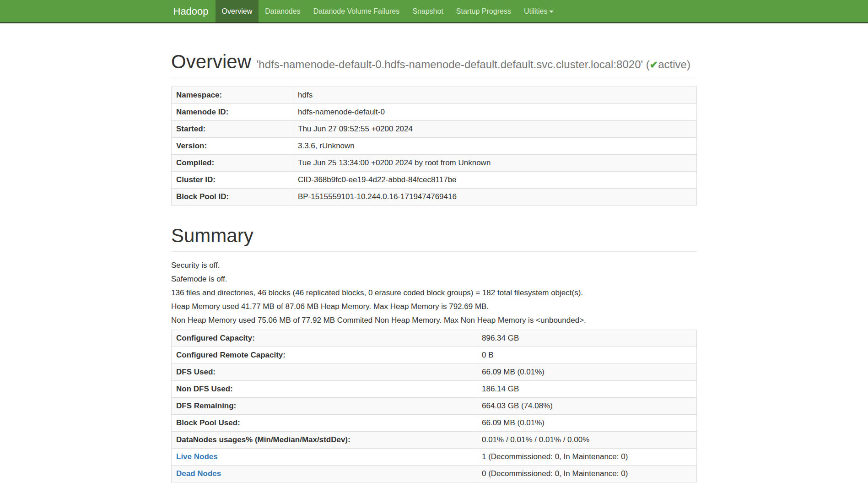 Image resolution: width=868 pixels, height=493 pixels. I want to click on row-value: Tue Jun 25 13:34:00 +0200 2024 by root f…, so click(495, 163).